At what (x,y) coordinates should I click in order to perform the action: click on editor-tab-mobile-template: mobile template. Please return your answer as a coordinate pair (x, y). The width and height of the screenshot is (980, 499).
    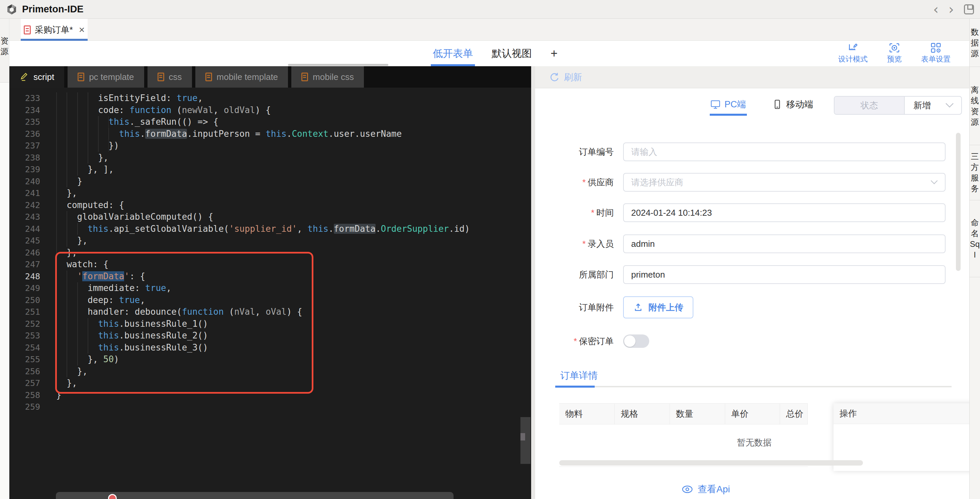
    Looking at the image, I should click on (242, 77).